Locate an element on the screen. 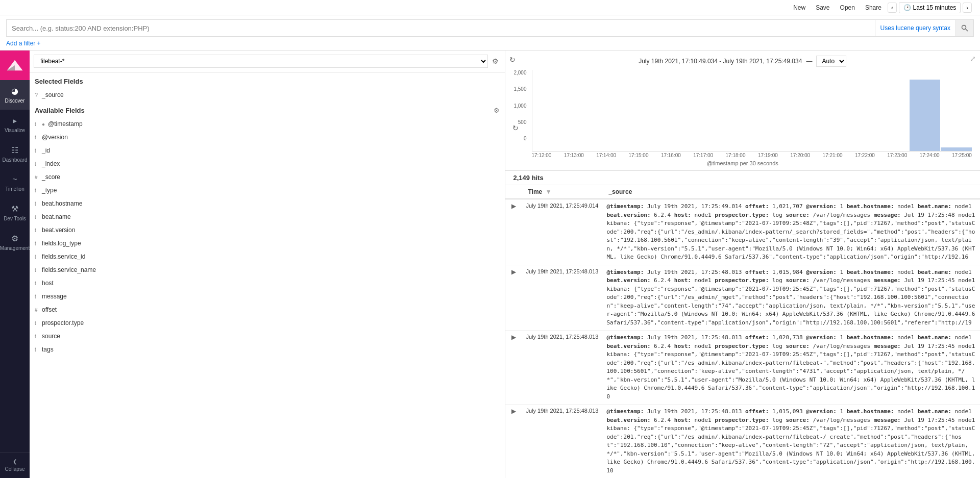 This screenshot has width=980, height=478. search-input is located at coordinates (440, 28).